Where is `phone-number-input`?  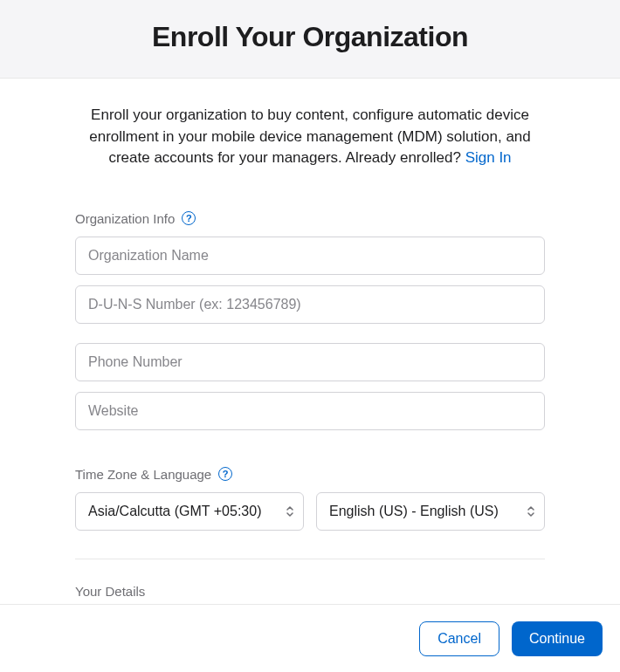
phone-number-input is located at coordinates (310, 362).